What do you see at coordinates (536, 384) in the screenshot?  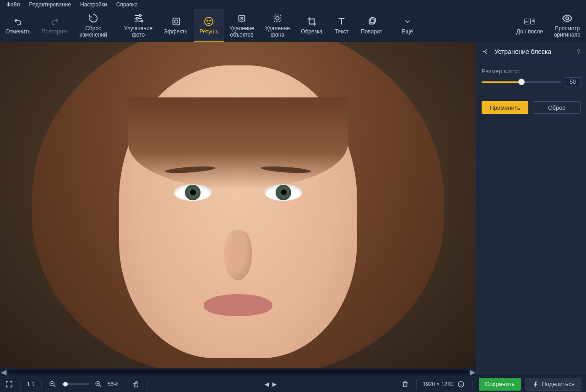 I see `facebook-icon` at bounding box center [536, 384].